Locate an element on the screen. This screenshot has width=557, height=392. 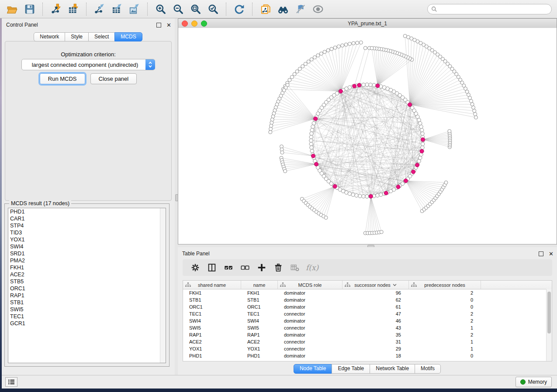
table-row: ORC1ORC1dominator610 is located at coordinates (367, 307).